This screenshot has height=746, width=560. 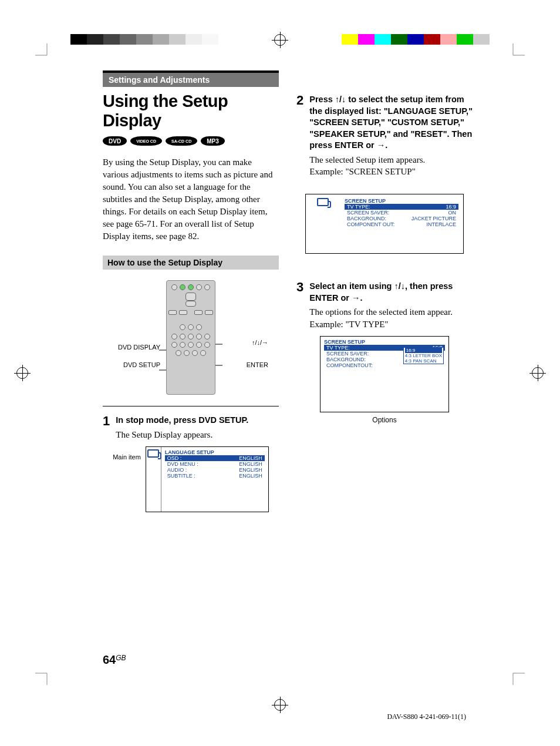 I want to click on osd-row: AUDIO :ENGLISH, so click(x=215, y=470).